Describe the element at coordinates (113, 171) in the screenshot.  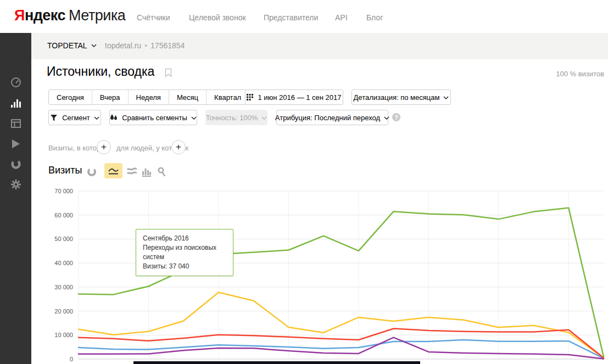
I see `chart-type-line-icon` at that location.